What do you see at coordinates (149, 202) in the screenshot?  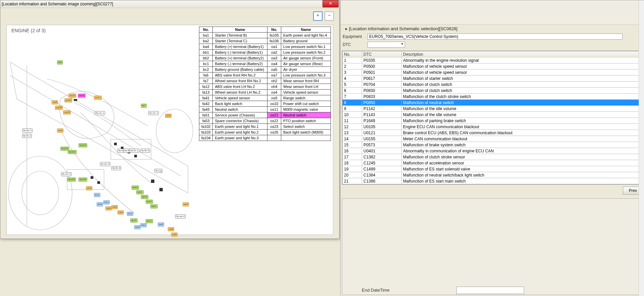 I see `callout-label: fa42` at bounding box center [149, 202].